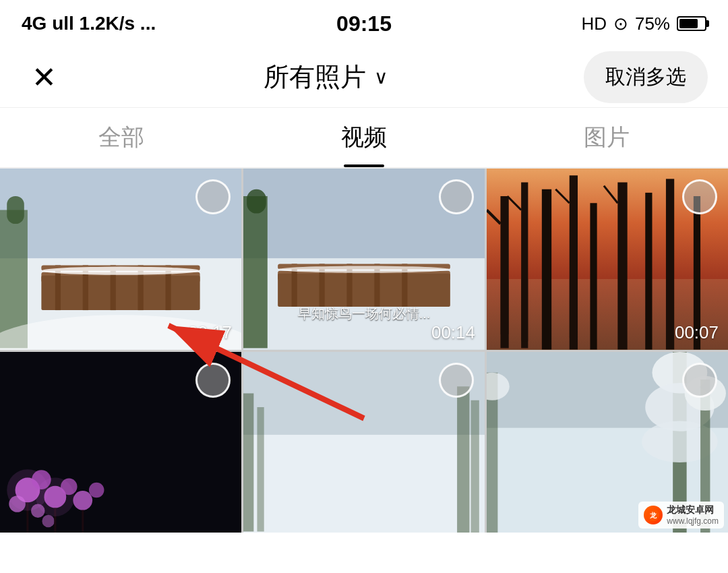 This screenshot has width=728, height=573. I want to click on close-button: ✕, so click(44, 78).